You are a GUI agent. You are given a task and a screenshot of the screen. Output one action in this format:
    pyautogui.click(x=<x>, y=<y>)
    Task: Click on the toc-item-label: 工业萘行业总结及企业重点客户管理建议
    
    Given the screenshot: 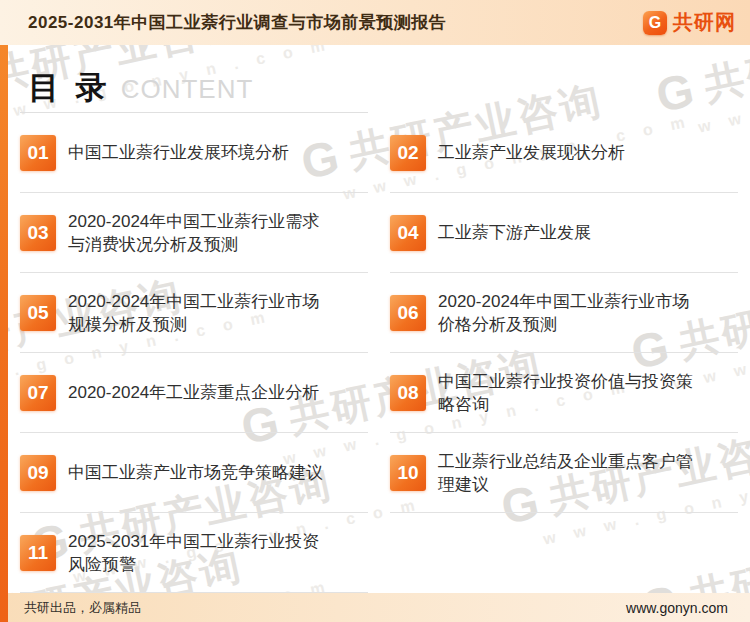 What is the action you would take?
    pyautogui.click(x=570, y=473)
    